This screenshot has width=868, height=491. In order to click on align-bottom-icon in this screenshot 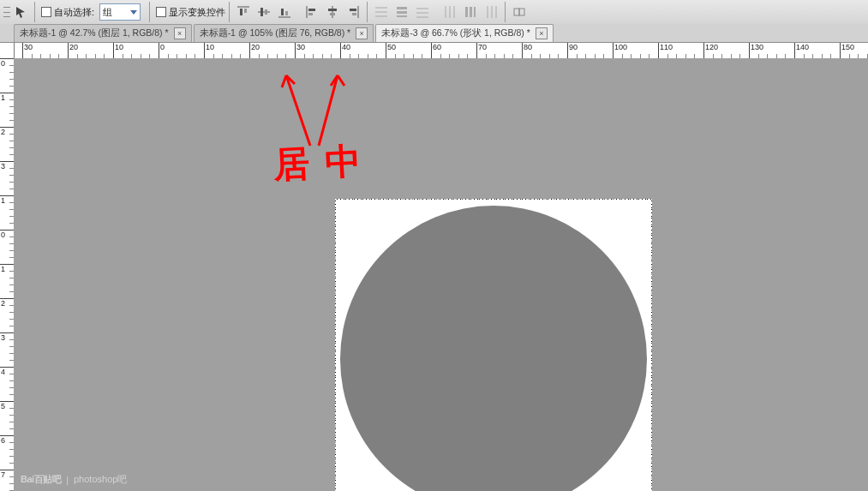, I will do `click(284, 12)`.